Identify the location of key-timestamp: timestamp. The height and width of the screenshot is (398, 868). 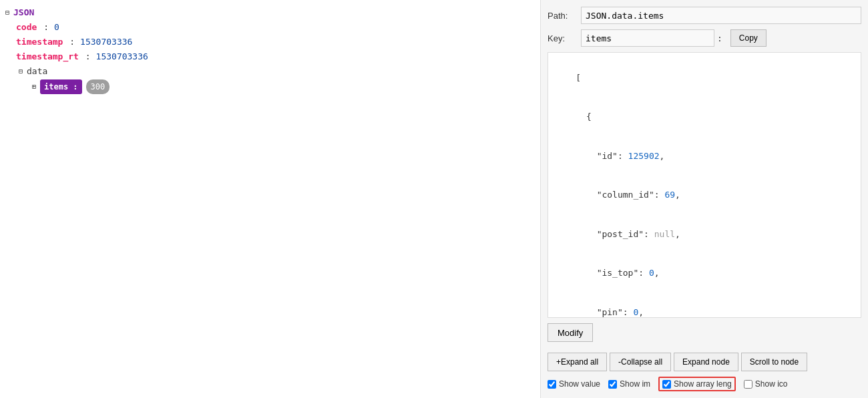
(39, 42).